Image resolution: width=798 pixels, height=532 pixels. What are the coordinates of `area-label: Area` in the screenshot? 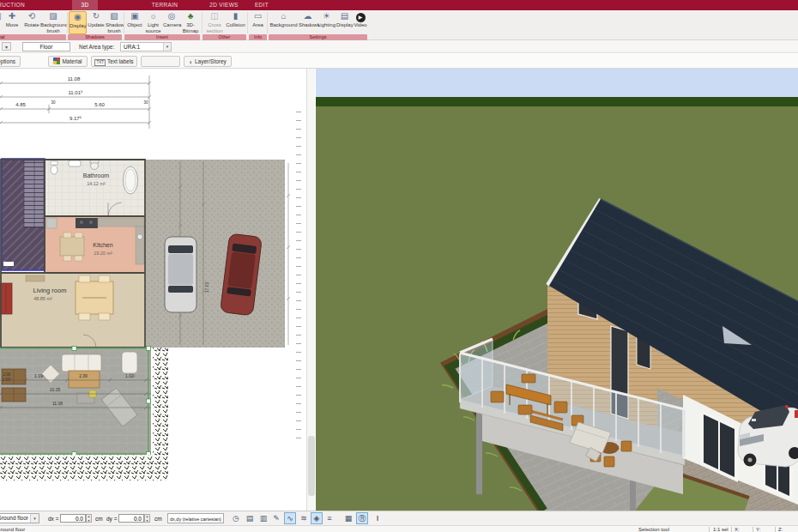 It's located at (257, 25).